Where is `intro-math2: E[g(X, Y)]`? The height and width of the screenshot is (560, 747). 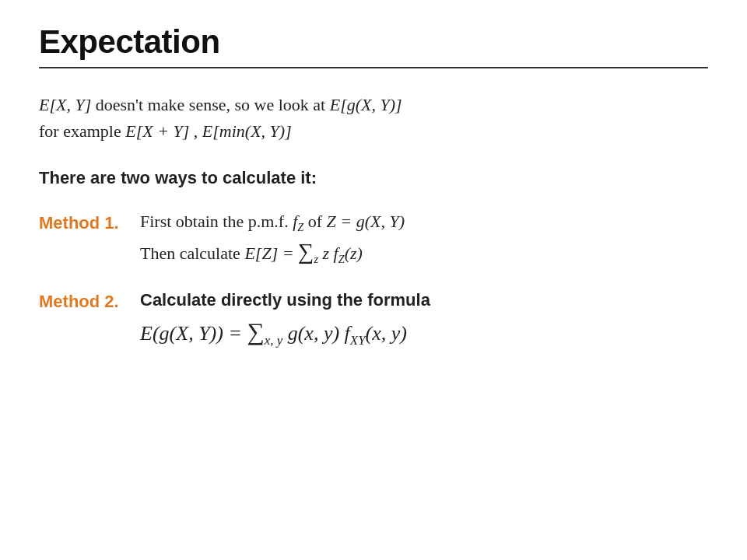
intro-math2: E[g(X, Y)] is located at coordinates (366, 104).